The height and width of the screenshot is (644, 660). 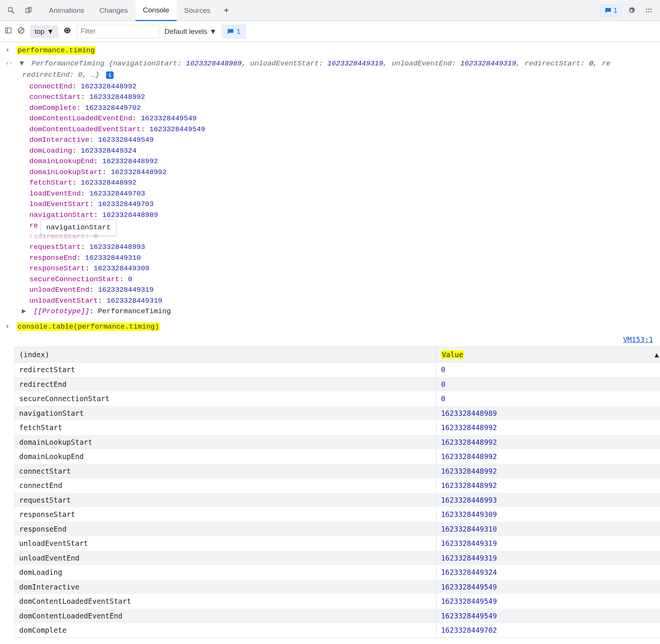 What do you see at coordinates (344, 97) in the screenshot?
I see `object-property: connectStart: 1623328448992` at bounding box center [344, 97].